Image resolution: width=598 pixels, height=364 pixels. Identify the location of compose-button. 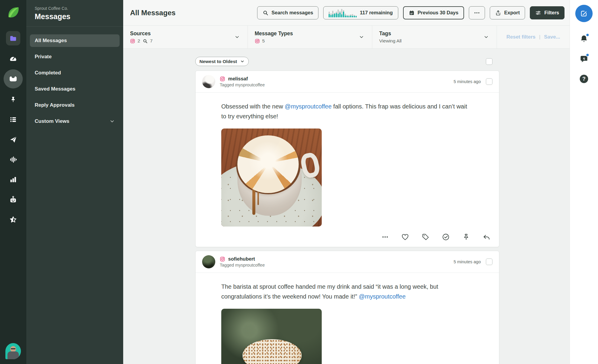
(584, 13).